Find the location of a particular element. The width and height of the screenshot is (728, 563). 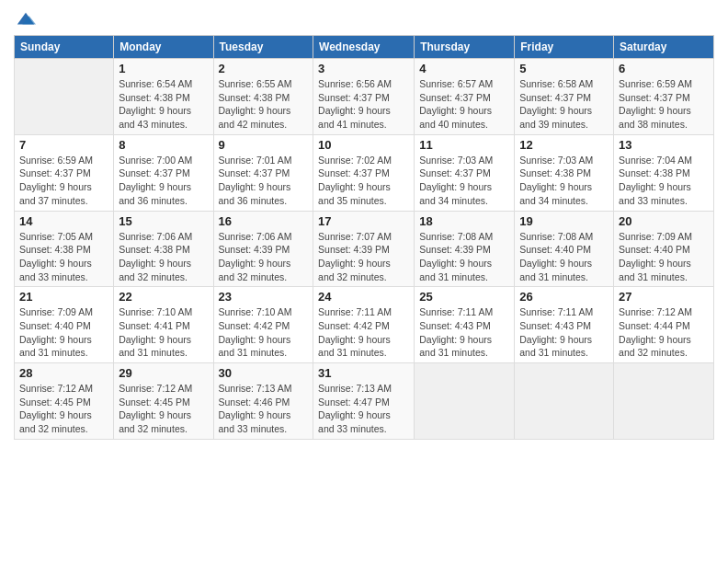

calendar-cell: 9Sunrise: 7:01 AMSunset: 4:37 PMDaylight… is located at coordinates (263, 173).